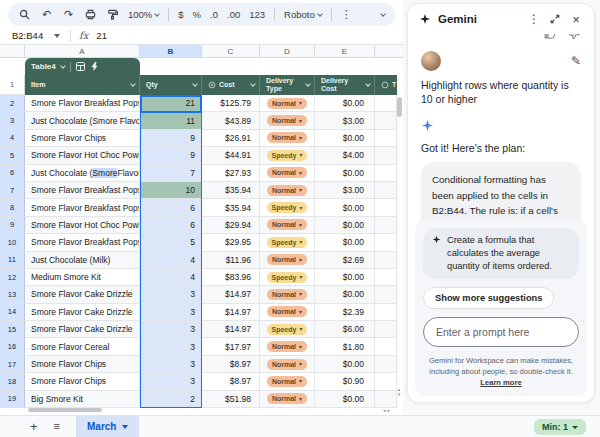 The image size is (600, 437). What do you see at coordinates (90, 14) in the screenshot?
I see `print-icon` at bounding box center [90, 14].